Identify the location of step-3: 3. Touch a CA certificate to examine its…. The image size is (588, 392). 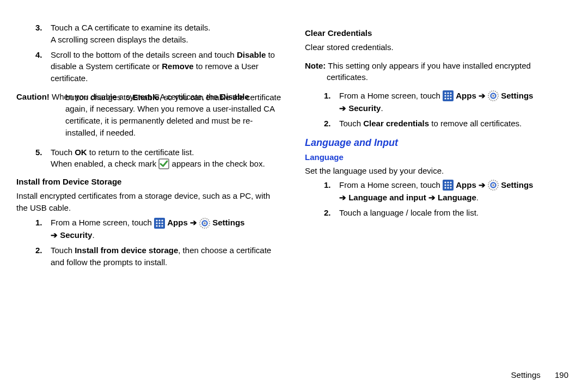
(150, 34).